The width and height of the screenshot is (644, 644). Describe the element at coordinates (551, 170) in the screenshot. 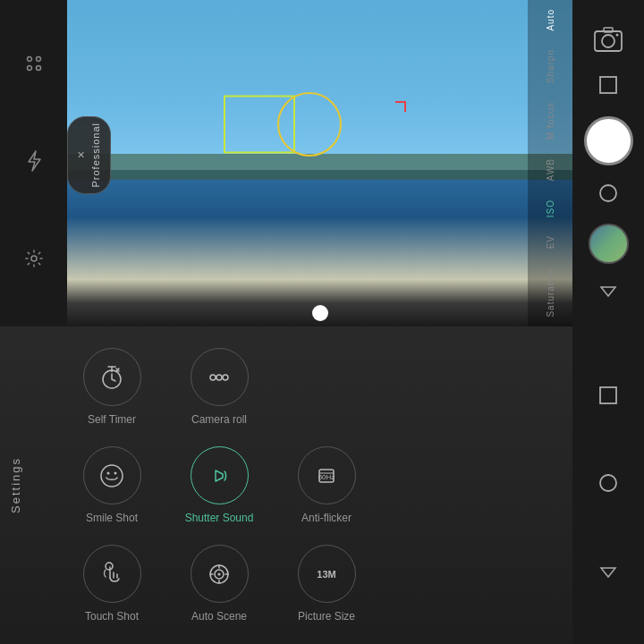

I see `awb-label: AWB` at that location.